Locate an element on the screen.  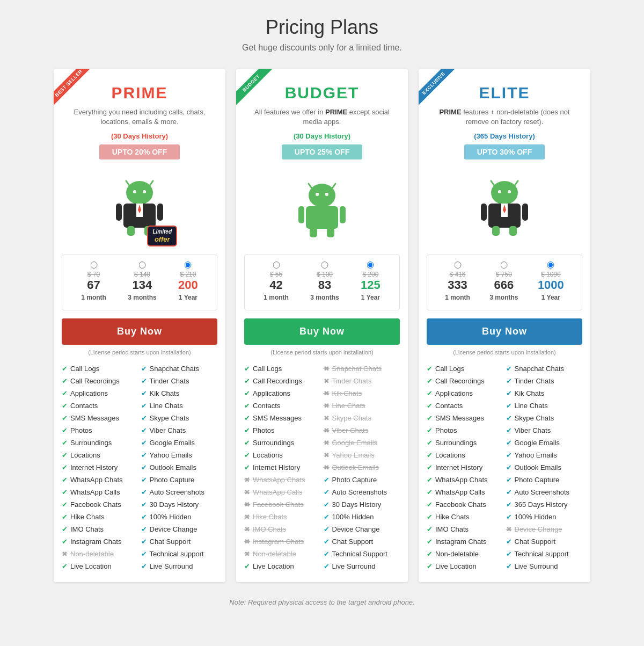
feature-label: Technical Support is located at coordinates (360, 554).